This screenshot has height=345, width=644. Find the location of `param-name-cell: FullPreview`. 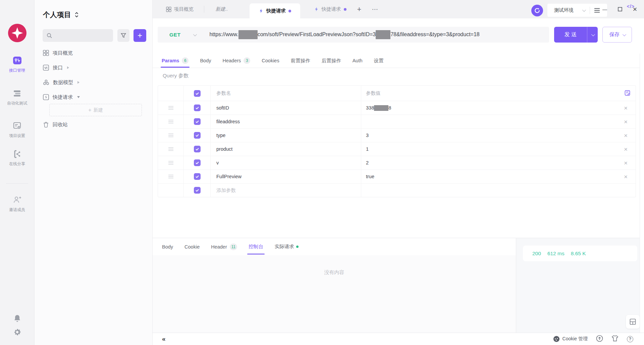

param-name-cell: FullPreview is located at coordinates (286, 177).